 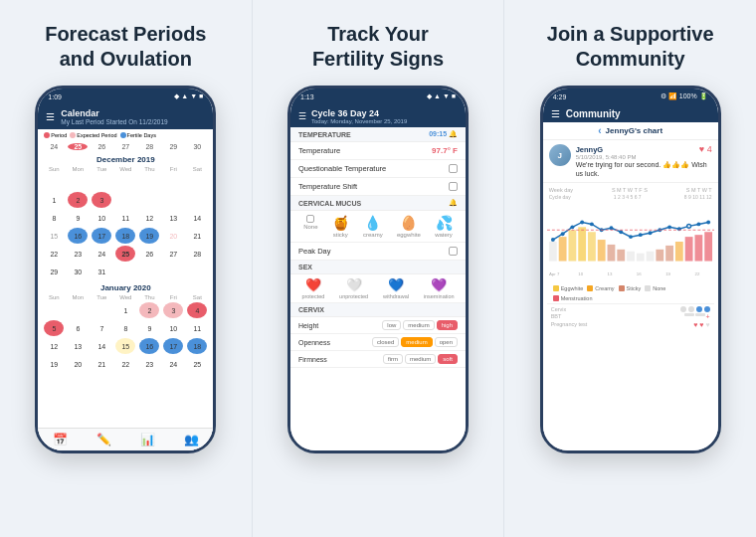 I want to click on mucus-watery: 💦 watery, so click(x=444, y=227).